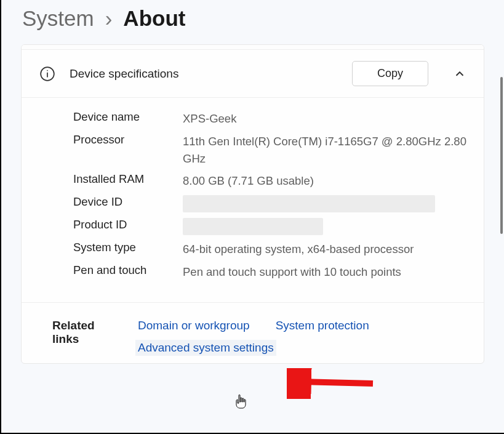 This screenshot has width=504, height=434. I want to click on breadcrumb-system: System, so click(58, 18).